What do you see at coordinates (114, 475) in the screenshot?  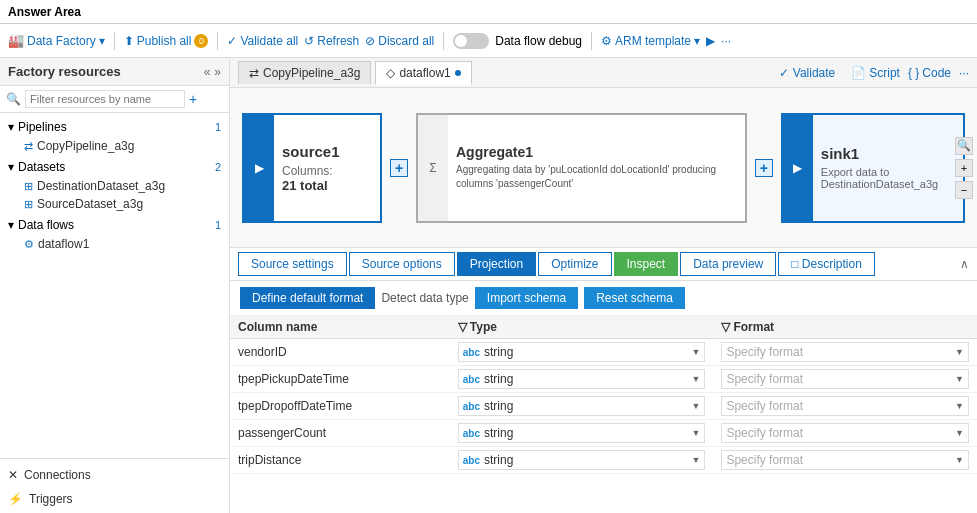 I see `connections-item: ✕ Connections` at bounding box center [114, 475].